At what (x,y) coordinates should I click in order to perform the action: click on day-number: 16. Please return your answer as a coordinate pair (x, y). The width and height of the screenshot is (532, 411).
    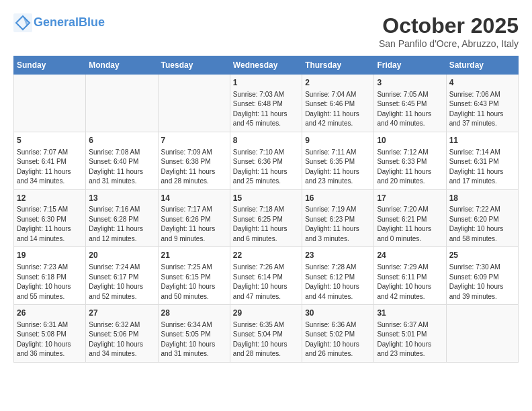
    Looking at the image, I should click on (338, 199).